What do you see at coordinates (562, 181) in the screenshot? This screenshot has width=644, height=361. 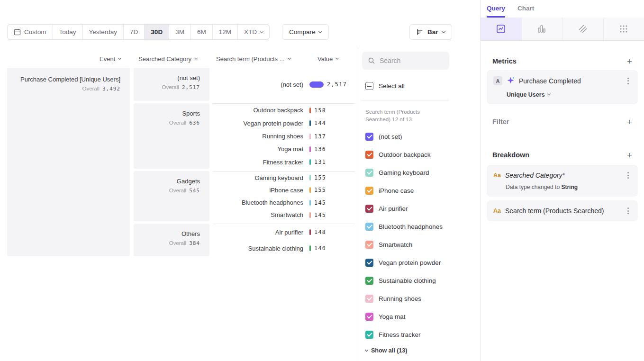 I see `breakdown-card-searched-category: Aa Searched Category* Data type changed …` at bounding box center [562, 181].